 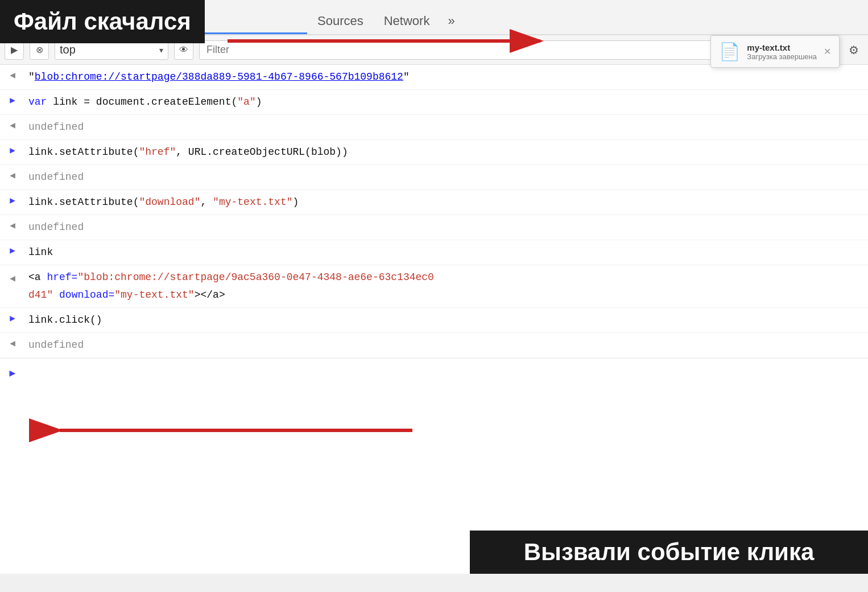 I want to click on stop-icon: ⊗, so click(x=40, y=50).